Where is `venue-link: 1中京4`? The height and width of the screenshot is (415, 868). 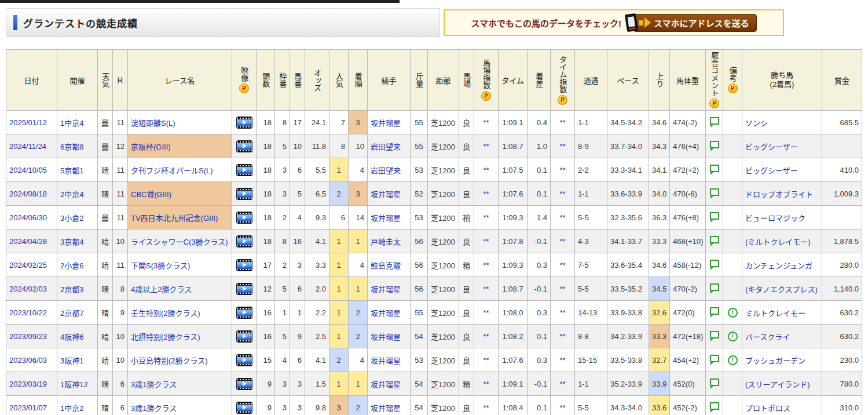 venue-link: 1中京4 is located at coordinates (72, 123).